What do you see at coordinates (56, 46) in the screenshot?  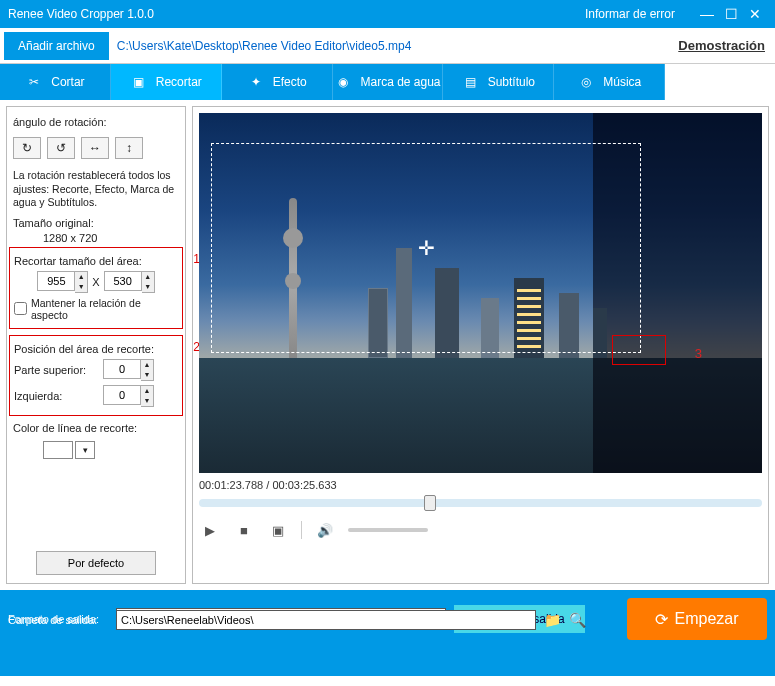 I see `add-file-button: Añadir archivo` at bounding box center [56, 46].